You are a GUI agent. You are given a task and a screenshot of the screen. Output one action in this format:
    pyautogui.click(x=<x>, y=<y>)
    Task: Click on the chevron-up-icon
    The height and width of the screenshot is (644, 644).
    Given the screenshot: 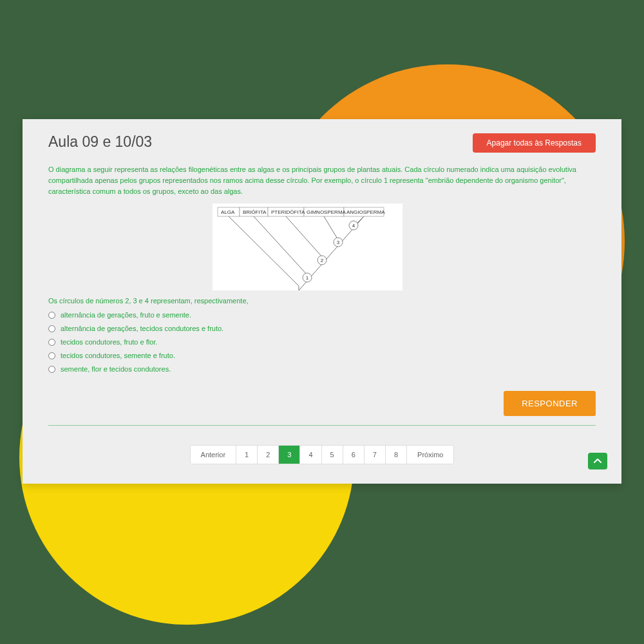 What is the action you would take?
    pyautogui.click(x=598, y=461)
    